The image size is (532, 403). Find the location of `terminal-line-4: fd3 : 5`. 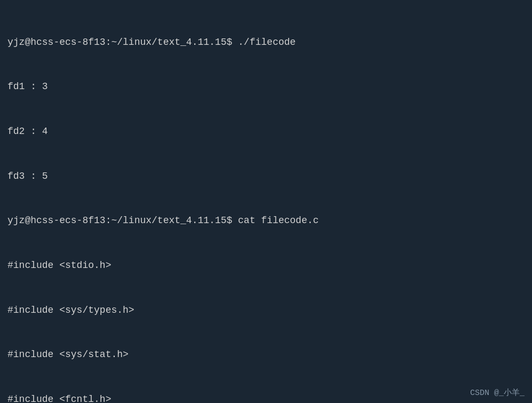

terminal-line-4: fd3 : 5 is located at coordinates (266, 177).